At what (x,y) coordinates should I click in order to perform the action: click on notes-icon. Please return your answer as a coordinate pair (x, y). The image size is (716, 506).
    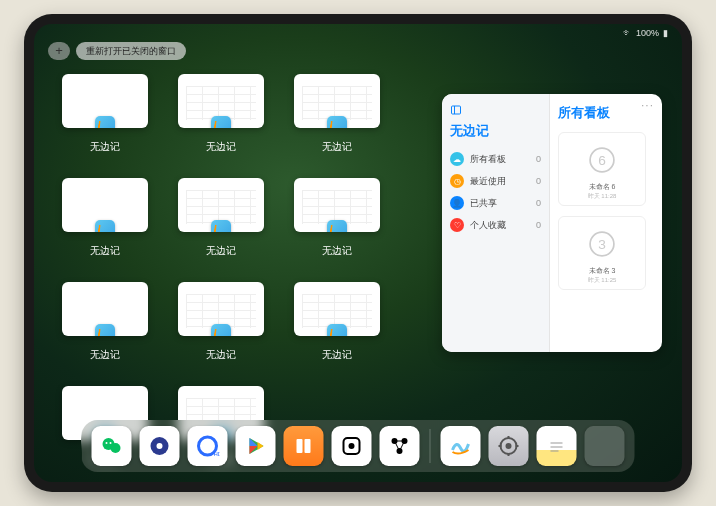
    Looking at the image, I should click on (557, 446).